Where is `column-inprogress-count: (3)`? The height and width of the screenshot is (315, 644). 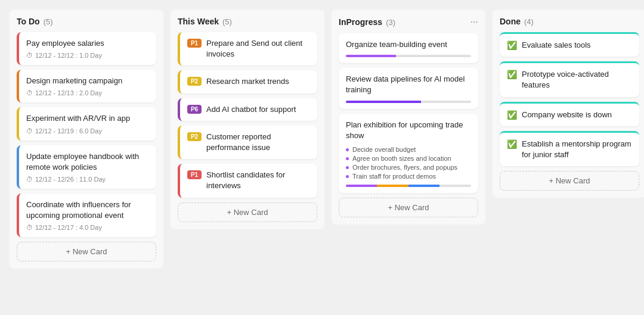 column-inprogress-count: (3) is located at coordinates (391, 23).